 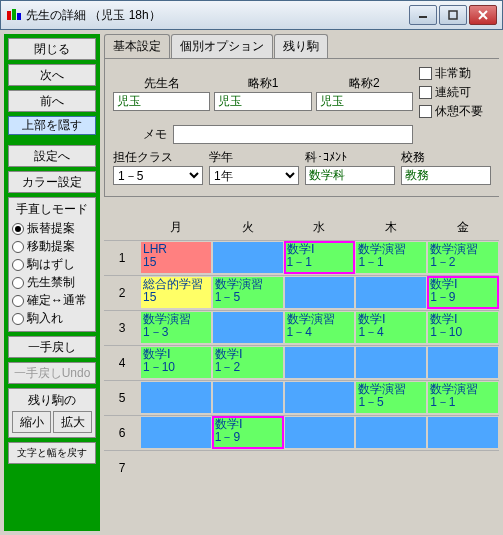 What do you see at coordinates (140, 134) in the screenshot?
I see `memo-label: メモ` at bounding box center [140, 134].